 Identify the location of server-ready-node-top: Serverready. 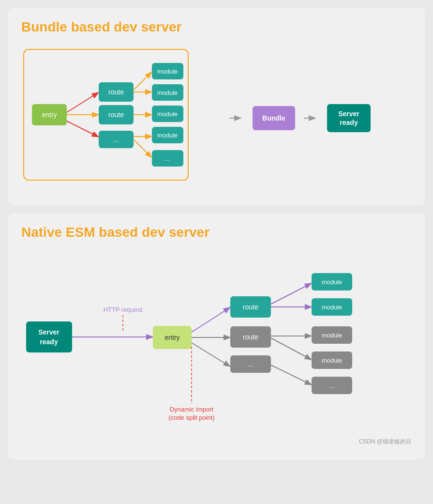
(349, 118).